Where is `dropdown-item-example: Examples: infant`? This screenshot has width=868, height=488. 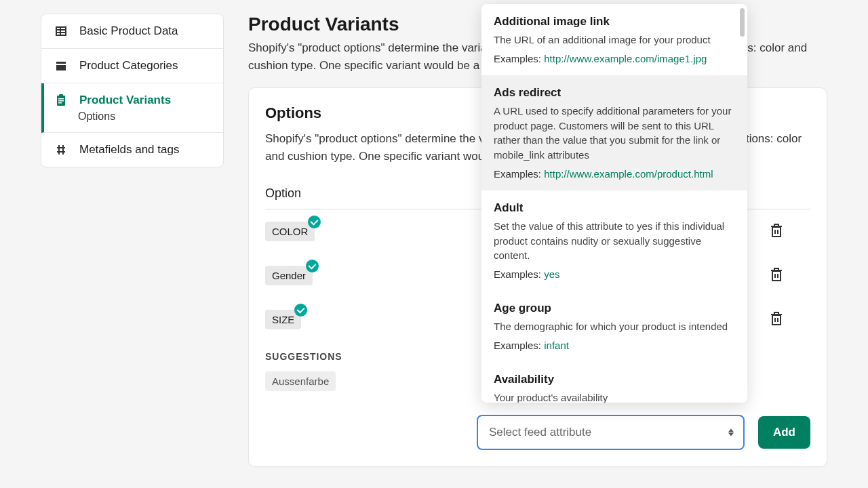 dropdown-item-example: Examples: infant is located at coordinates (614, 346).